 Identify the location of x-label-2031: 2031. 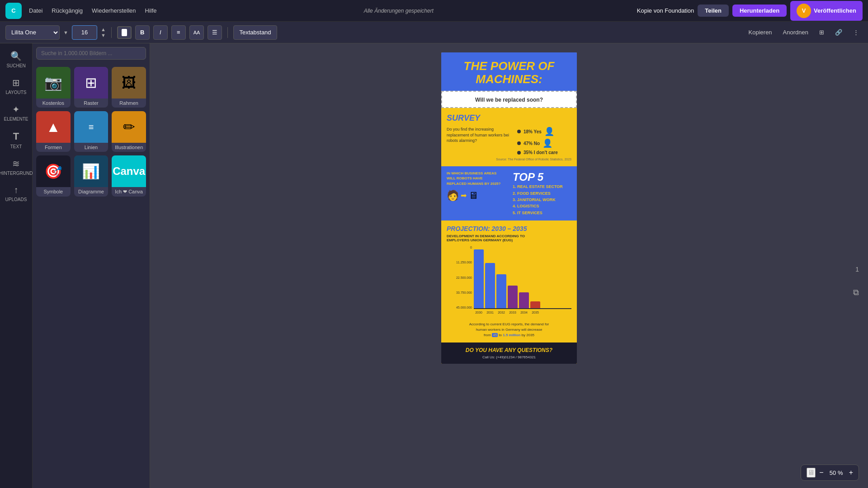
(490, 313).